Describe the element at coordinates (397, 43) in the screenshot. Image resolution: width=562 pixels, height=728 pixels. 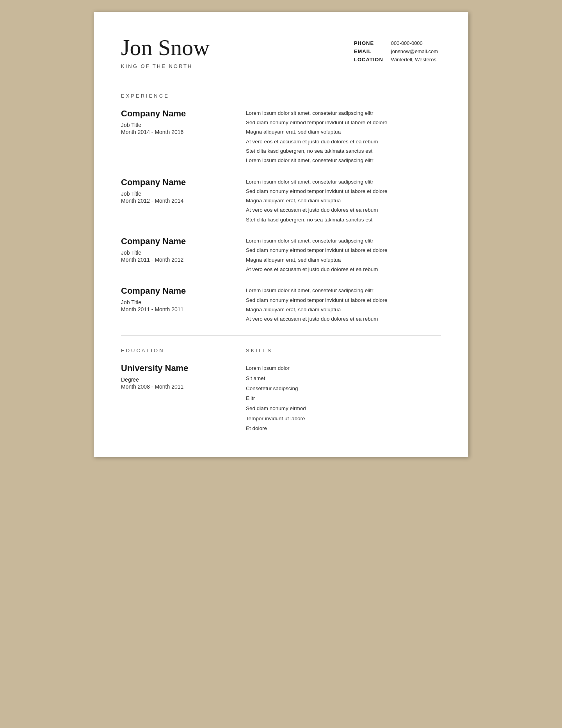
I see `contact-phone-row: PHONE 000-000-0000` at that location.